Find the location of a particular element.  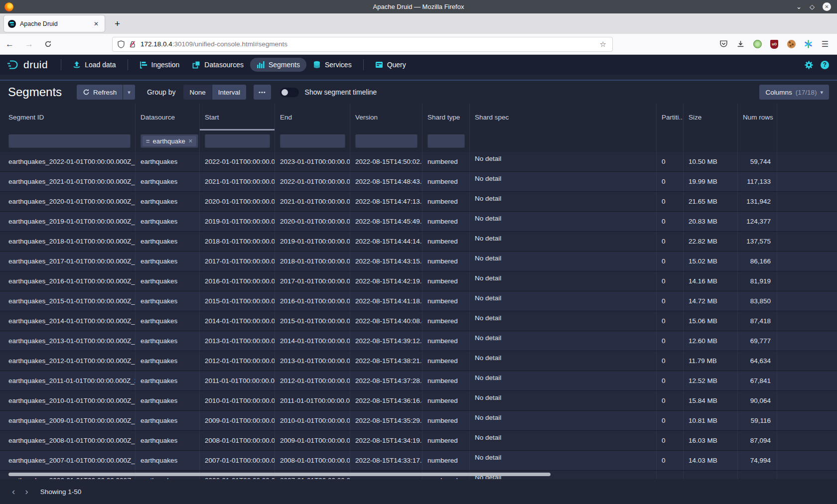

cell-size: 19.99 MB is located at coordinates (710, 181).